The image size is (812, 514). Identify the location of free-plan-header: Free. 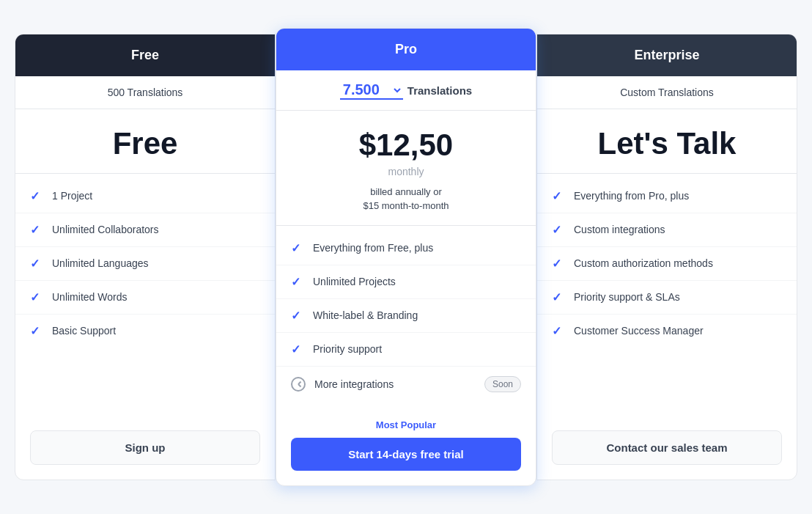
(145, 56).